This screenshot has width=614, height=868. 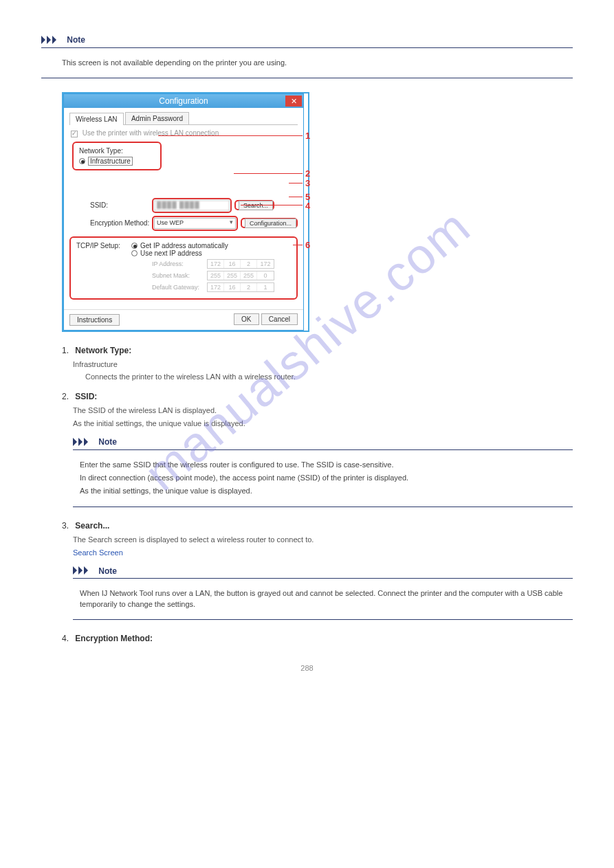 I want to click on callout-1: 1, so click(x=308, y=136).